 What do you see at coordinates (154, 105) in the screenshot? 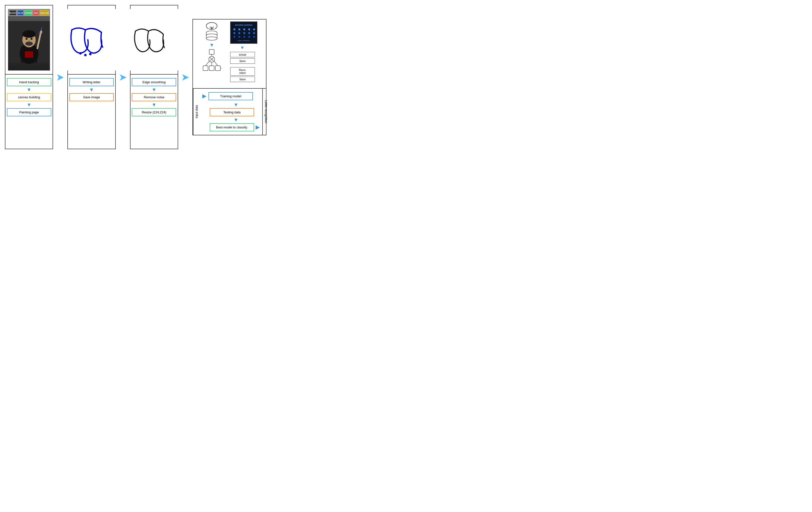
I see `flow-arrow-5: ▼` at bounding box center [154, 105].